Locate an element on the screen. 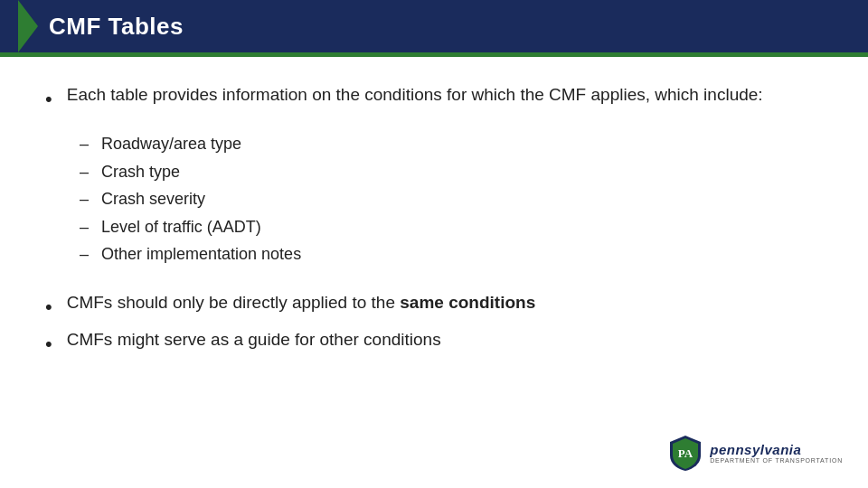  bullet-2: • CMFs should only be directly applied t… is located at coordinates (434, 305).